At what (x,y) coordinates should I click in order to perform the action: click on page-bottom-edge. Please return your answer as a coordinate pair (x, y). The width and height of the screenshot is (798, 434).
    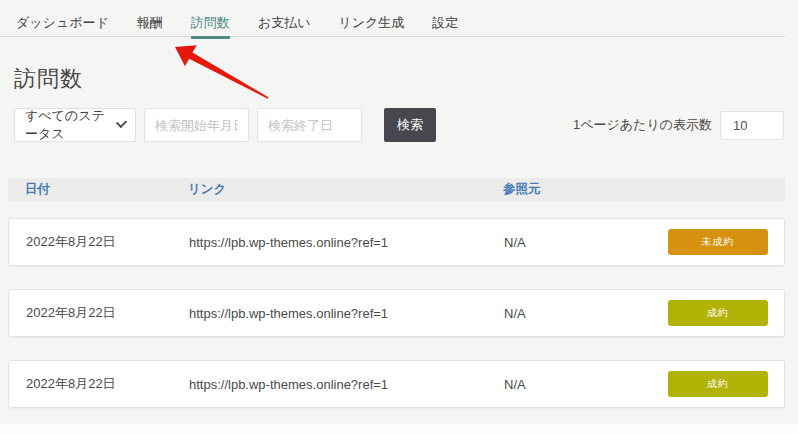
    Looking at the image, I should click on (399, 429).